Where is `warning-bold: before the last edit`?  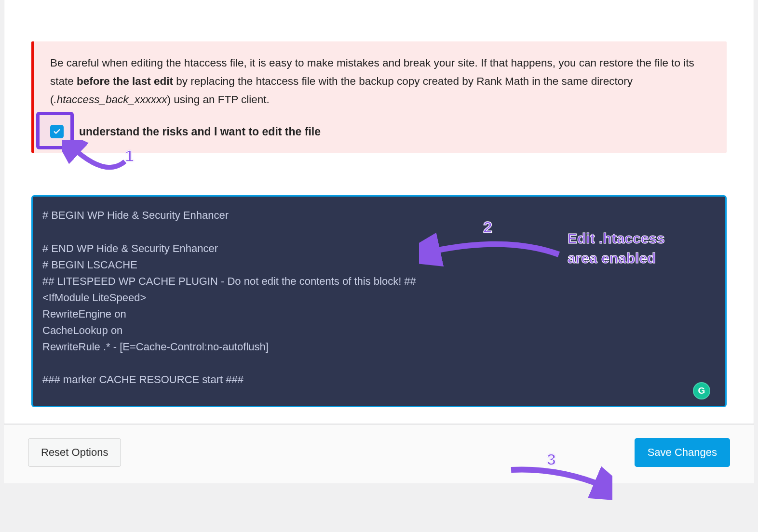 warning-bold: before the last edit is located at coordinates (125, 81).